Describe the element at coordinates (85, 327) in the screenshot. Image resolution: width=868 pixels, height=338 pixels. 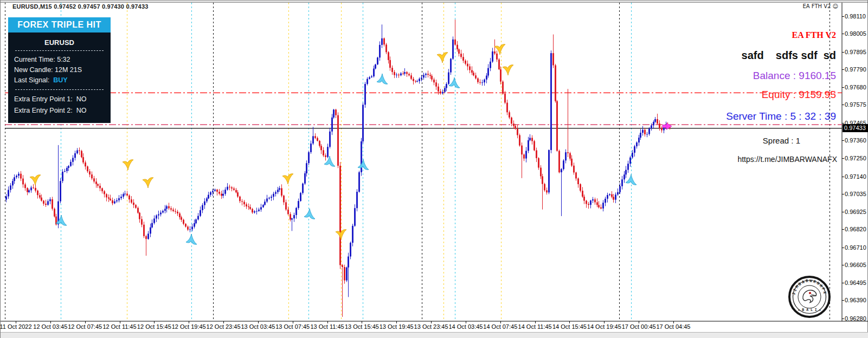
I see `time-axis-label: 12 Oct 07:45` at that location.